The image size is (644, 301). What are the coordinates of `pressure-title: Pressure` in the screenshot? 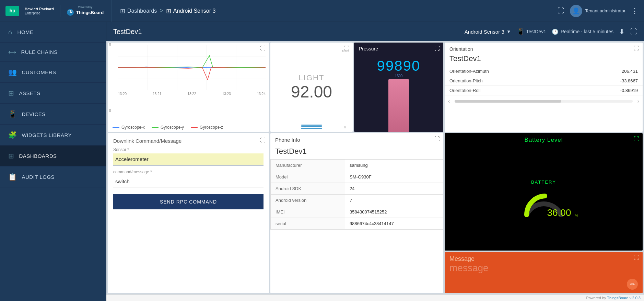 It's located at (368, 49).